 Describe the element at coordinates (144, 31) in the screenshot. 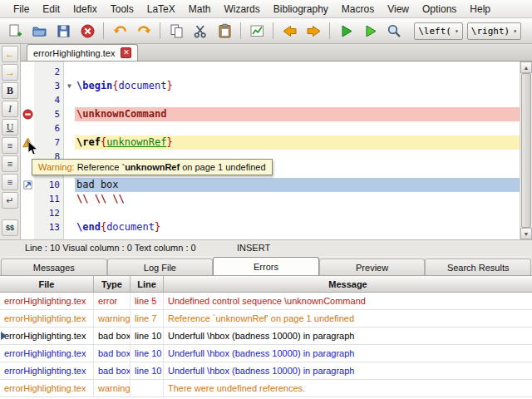

I see `redo-button` at that location.